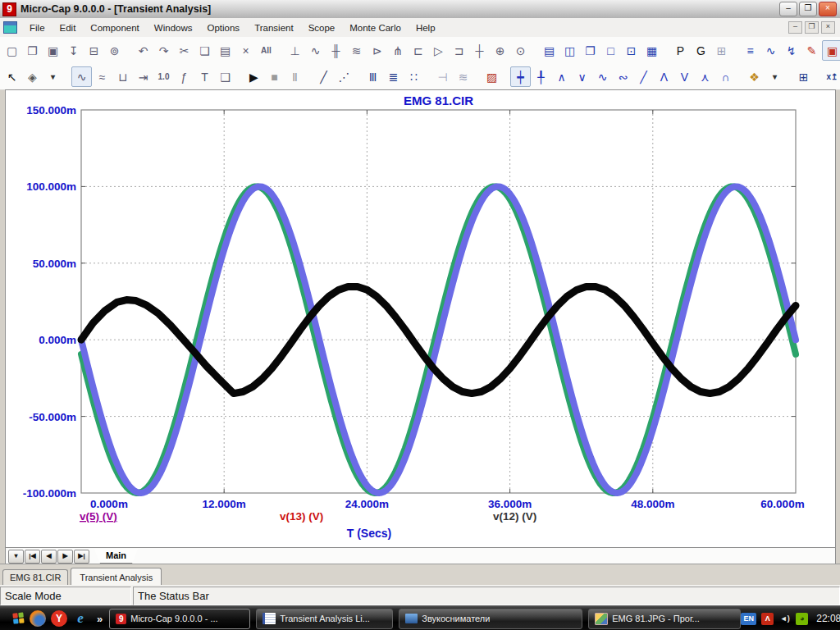  Describe the element at coordinates (623, 77) in the screenshot. I see `go-to-low-icon: ∾` at that location.